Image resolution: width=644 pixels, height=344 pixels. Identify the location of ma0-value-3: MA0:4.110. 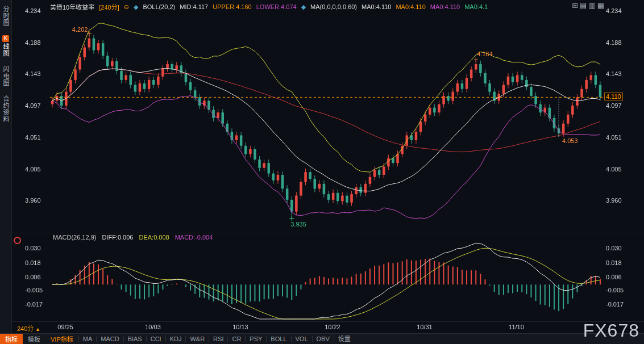
(445, 7).